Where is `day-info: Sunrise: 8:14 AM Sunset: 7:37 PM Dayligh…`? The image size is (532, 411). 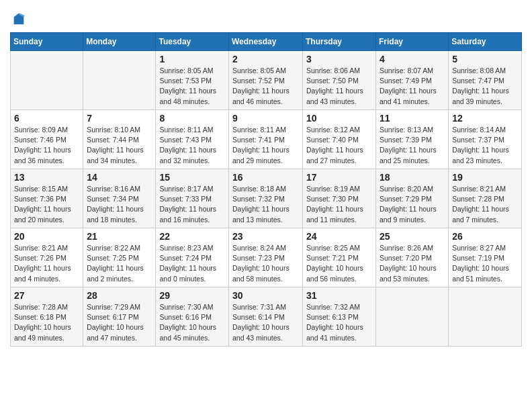 day-info: Sunrise: 8:14 AM Sunset: 7:37 PM Dayligh… is located at coordinates (485, 145).